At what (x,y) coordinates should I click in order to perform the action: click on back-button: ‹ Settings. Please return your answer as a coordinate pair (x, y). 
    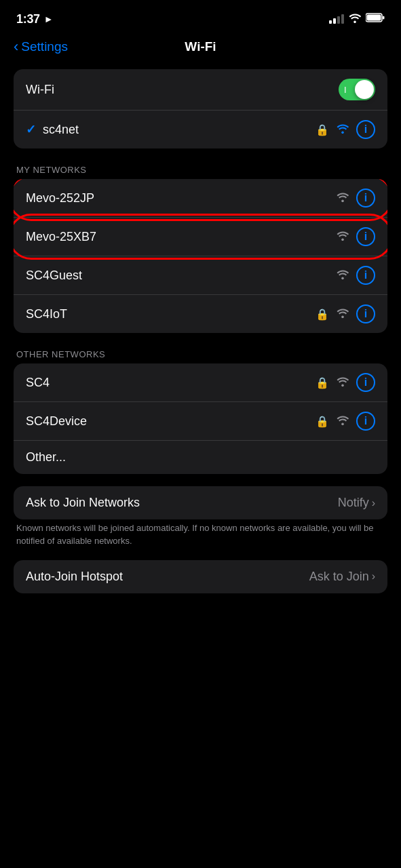
    Looking at the image, I should click on (41, 47).